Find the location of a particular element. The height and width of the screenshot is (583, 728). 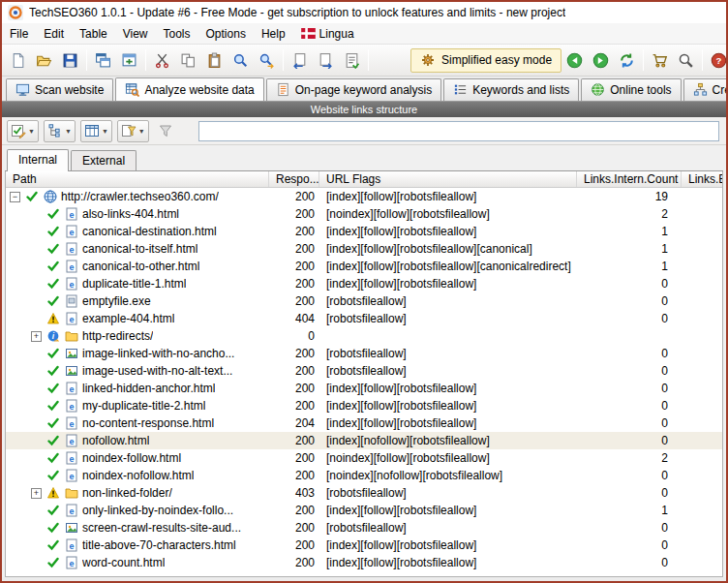

buy-subscription-button is located at coordinates (660, 60).